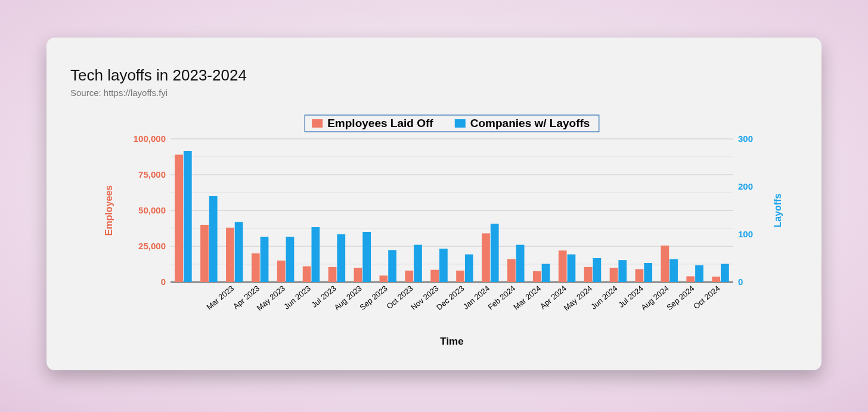  I want to click on legend: Employees Laid OffCompanies w/ Layoffs, so click(452, 123).